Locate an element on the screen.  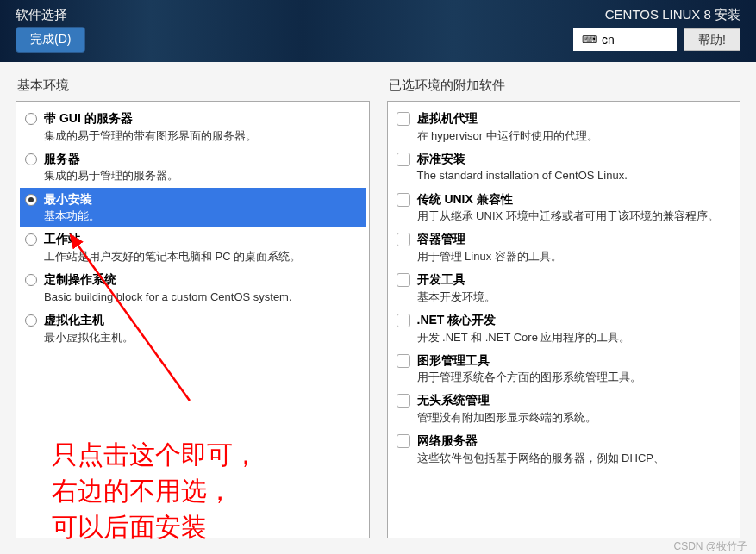
env-item-text: 最小安装基本功能。 is located at coordinates (202, 209).